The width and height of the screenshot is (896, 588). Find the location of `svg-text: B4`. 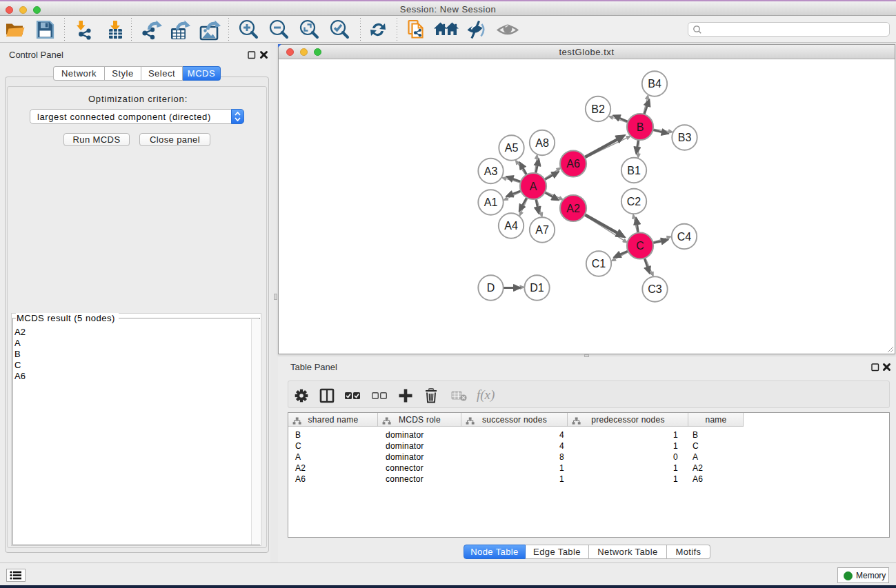

svg-text: B4 is located at coordinates (655, 84).